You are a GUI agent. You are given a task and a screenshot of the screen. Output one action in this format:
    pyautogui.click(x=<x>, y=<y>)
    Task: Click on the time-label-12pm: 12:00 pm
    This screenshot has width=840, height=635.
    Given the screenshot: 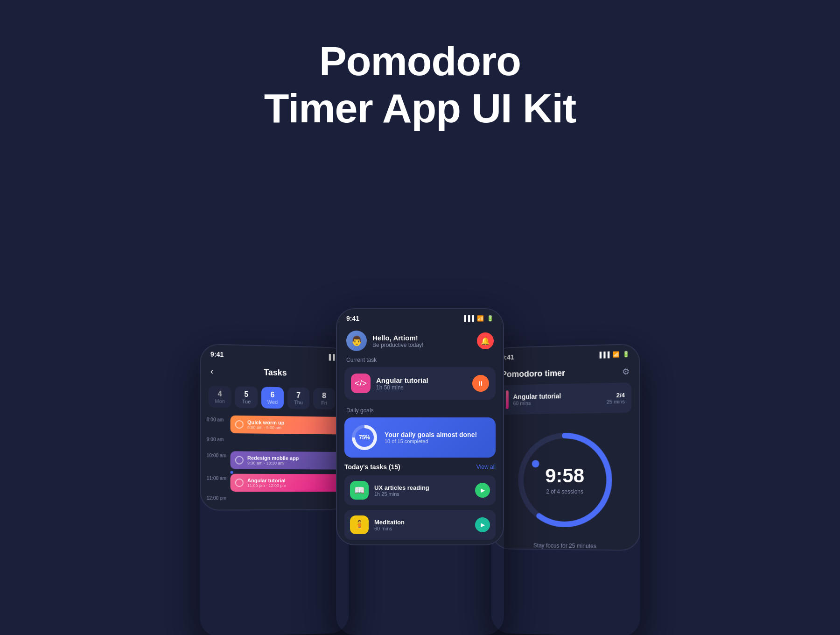 What is the action you would take?
    pyautogui.click(x=218, y=497)
    